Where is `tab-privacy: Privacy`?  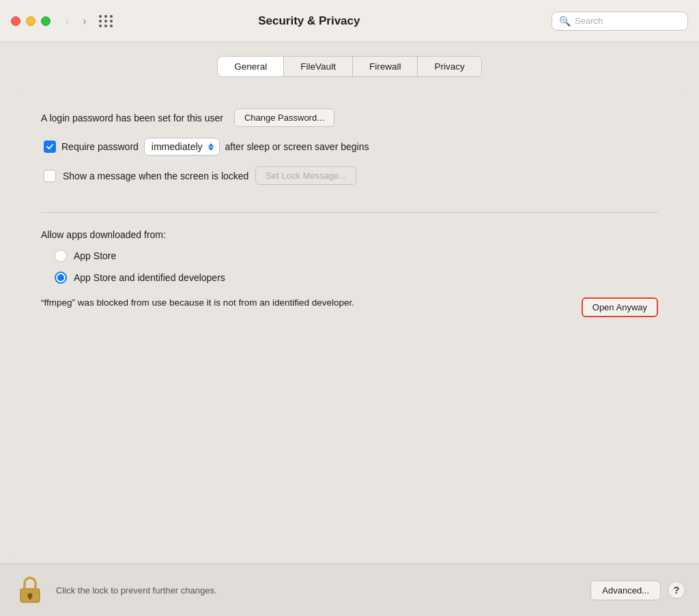 tab-privacy: Privacy is located at coordinates (449, 67).